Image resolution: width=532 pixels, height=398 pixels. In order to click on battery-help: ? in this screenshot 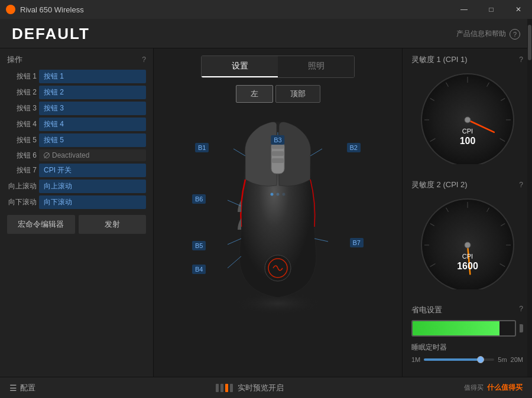, I will do `click(521, 310)`.